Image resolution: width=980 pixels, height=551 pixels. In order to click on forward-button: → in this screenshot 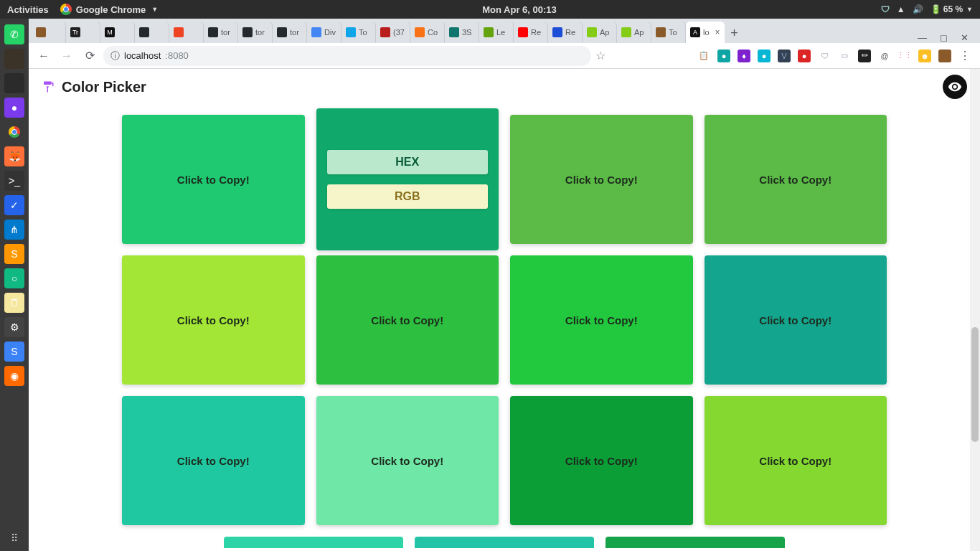, I will do `click(67, 56)`.